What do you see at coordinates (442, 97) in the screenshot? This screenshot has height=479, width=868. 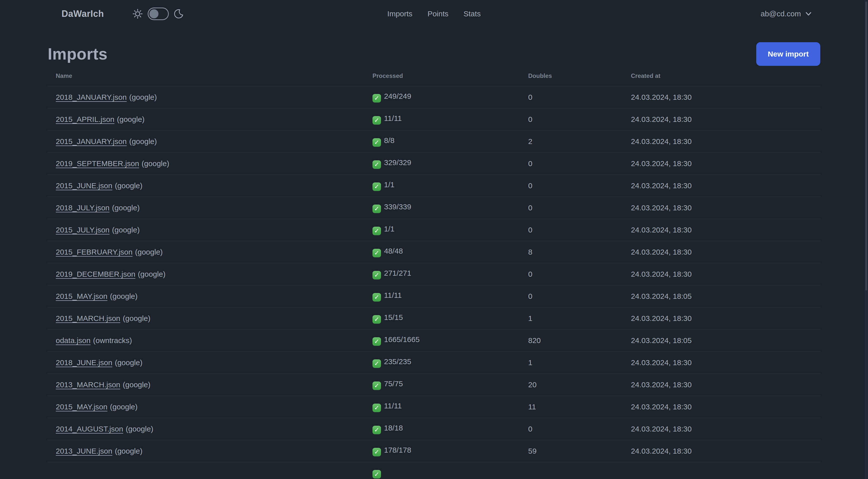 I see `processed-cell: ✓249/249` at bounding box center [442, 97].